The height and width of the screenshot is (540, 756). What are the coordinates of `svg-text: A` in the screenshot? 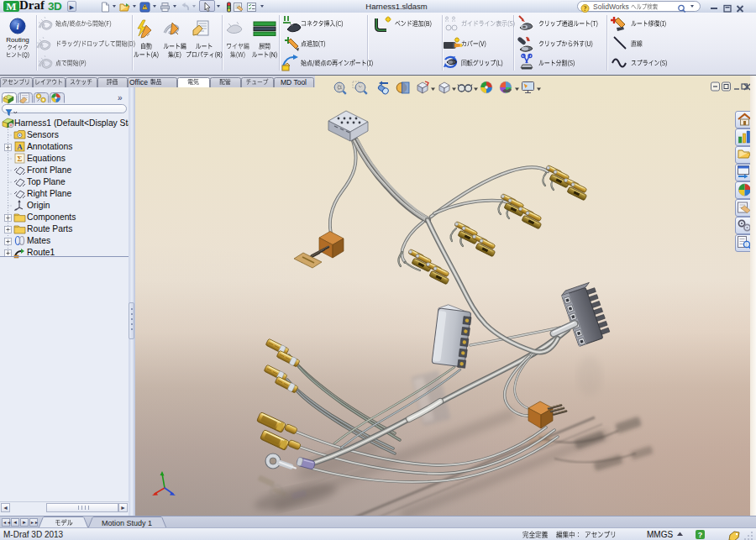 It's located at (20, 147).